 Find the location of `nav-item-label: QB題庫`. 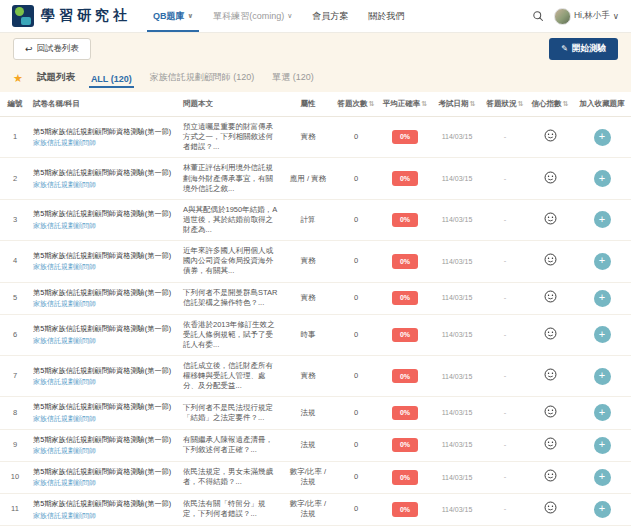

nav-item-label: QB題庫 is located at coordinates (169, 16).